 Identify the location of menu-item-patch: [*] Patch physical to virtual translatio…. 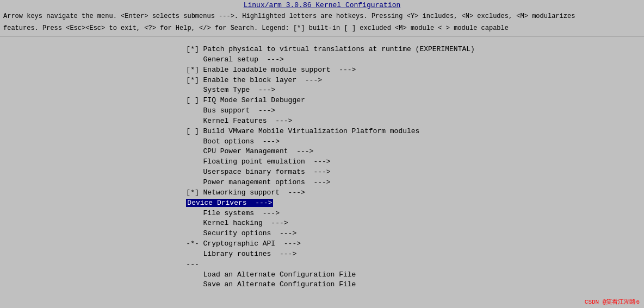
(322, 50).